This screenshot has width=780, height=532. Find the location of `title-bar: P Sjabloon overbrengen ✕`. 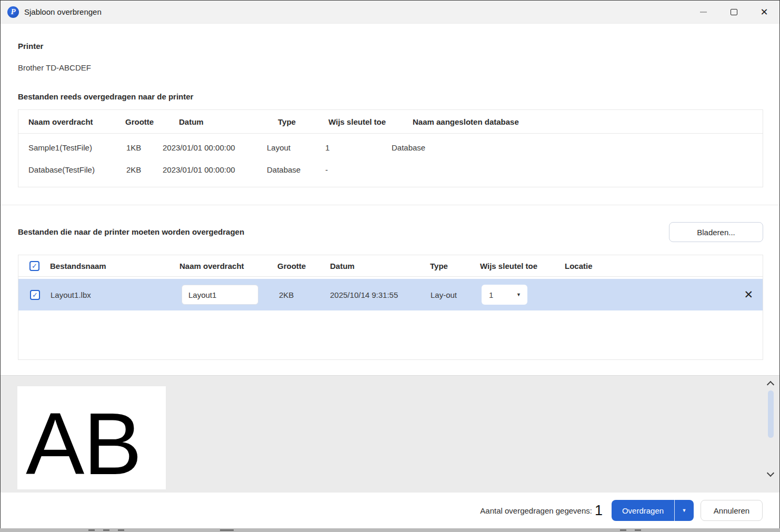

title-bar: P Sjabloon overbrengen ✕ is located at coordinates (390, 12).